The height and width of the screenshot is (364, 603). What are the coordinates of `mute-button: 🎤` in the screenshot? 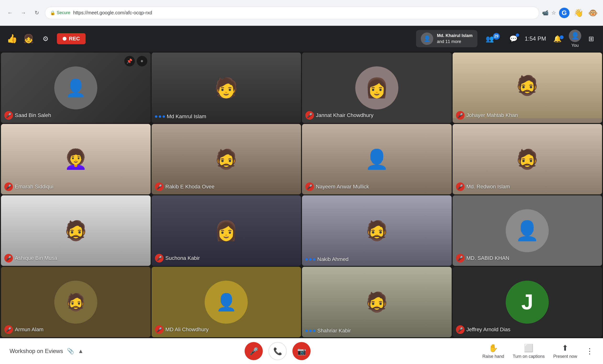 It's located at (254, 351).